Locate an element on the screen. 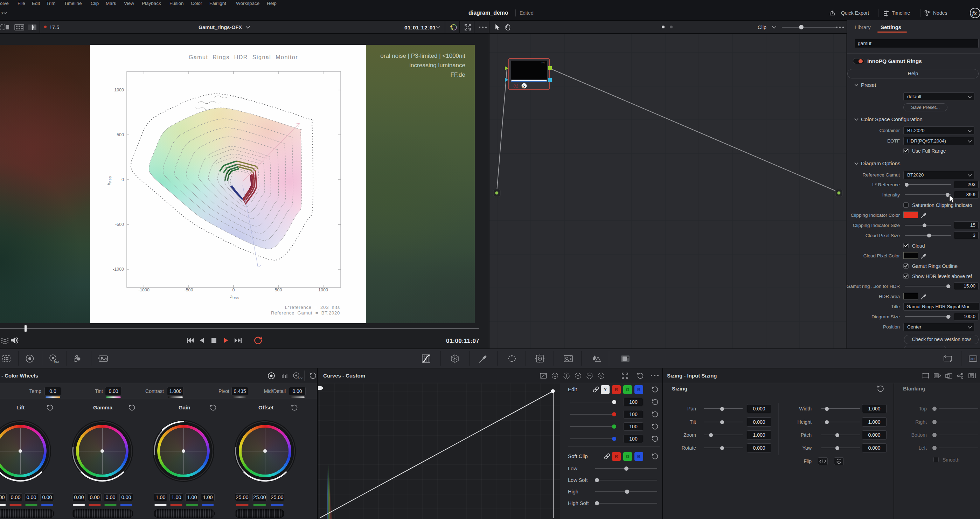 The height and width of the screenshot is (519, 980). svg-text: aRSS is located at coordinates (235, 297).